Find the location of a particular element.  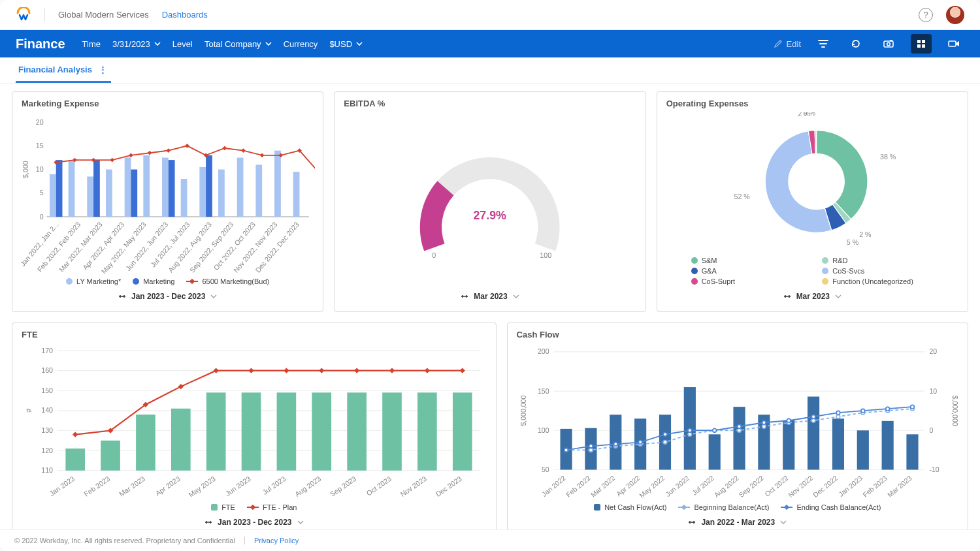

svg-text: Mar 2022 is located at coordinates (602, 486).